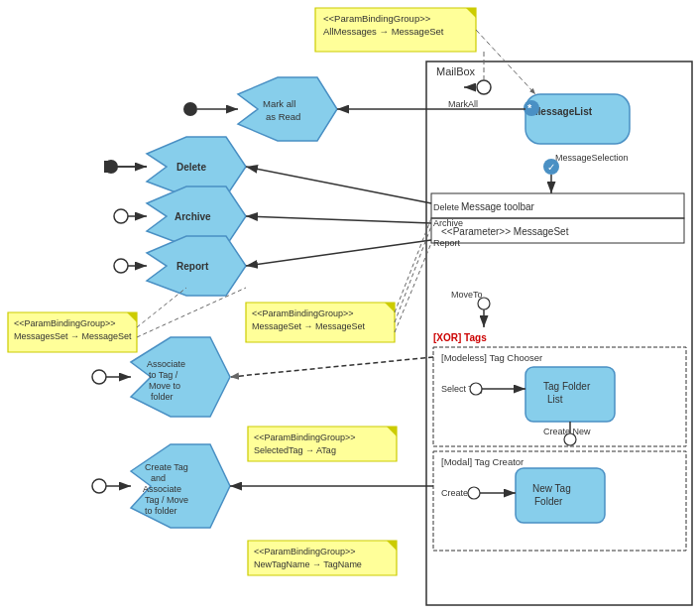 This screenshot has width=699, height=616. Describe the element at coordinates (307, 564) in the screenshot. I see `param-new-line2: NewTagName → TagName` at that location.